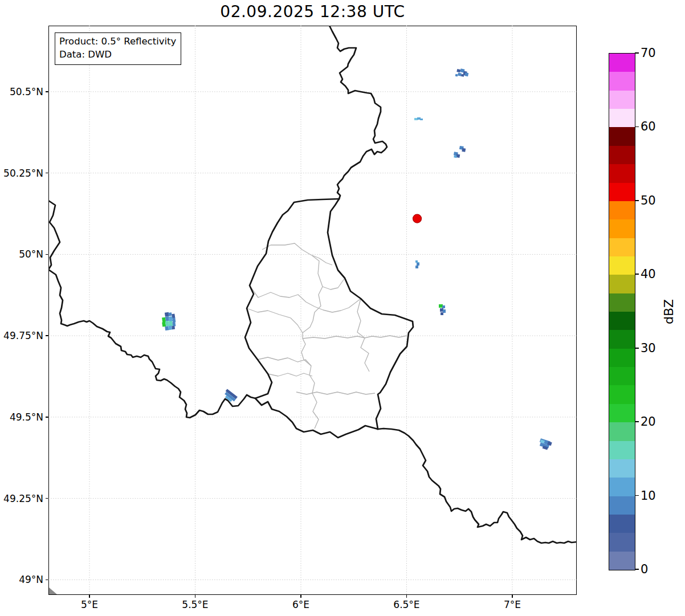 The height and width of the screenshot is (616, 685). I want to click on y-tick-label: 49°N, so click(22, 580).